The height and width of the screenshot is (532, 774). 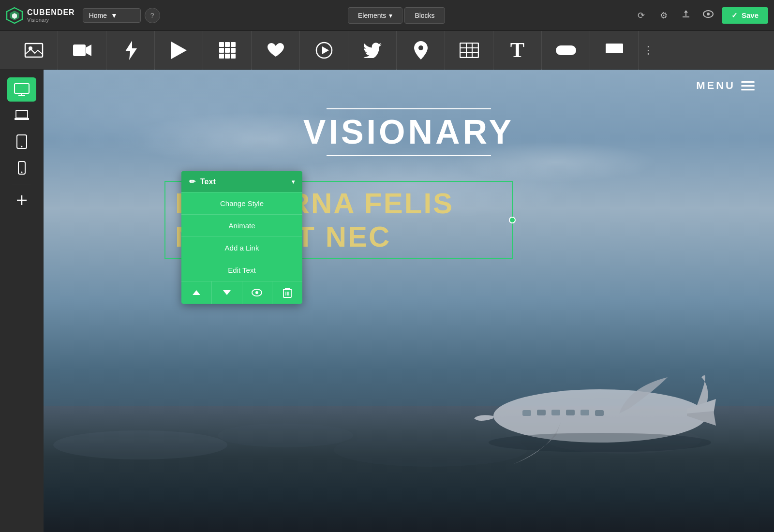 I want to click on table-tool, so click(x=469, y=50).